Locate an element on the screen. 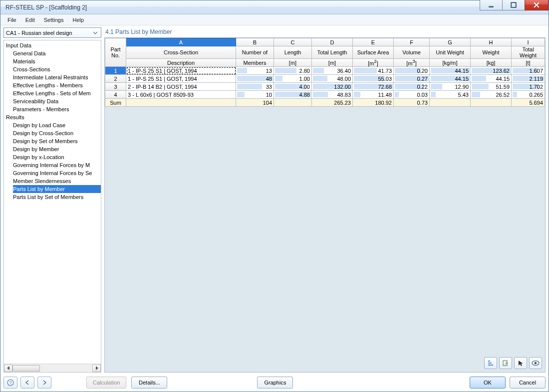 Image resolution: width=549 pixels, height=392 pixels. scroll-track is located at coordinates (52, 368).